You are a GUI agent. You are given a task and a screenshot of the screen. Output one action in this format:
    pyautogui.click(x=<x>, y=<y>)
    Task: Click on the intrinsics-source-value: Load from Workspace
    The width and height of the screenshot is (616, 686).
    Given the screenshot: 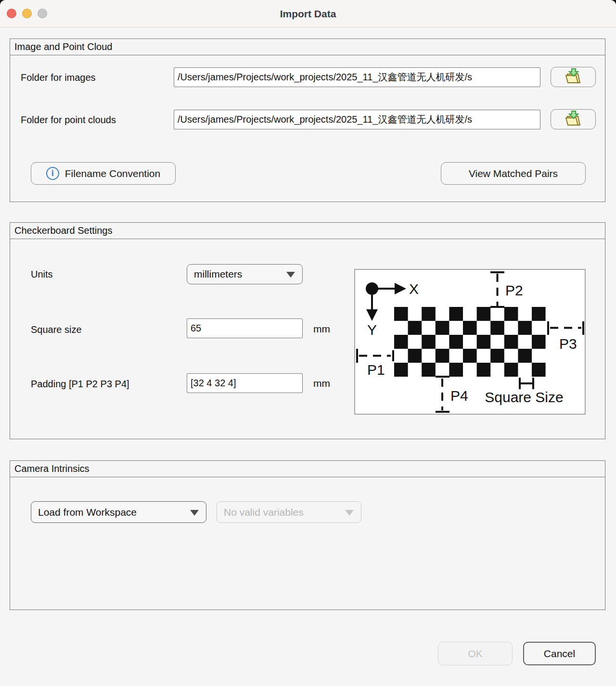 What is the action you would take?
    pyautogui.click(x=88, y=512)
    